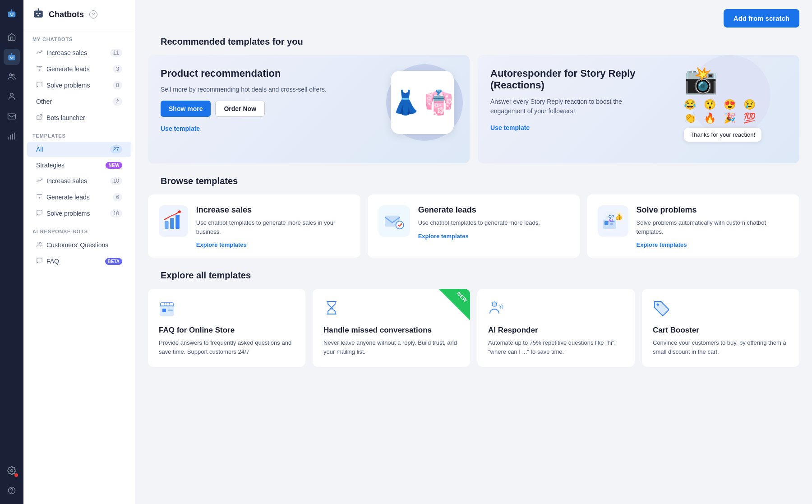 This screenshot has width=812, height=504. Describe the element at coordinates (443, 236) in the screenshot. I see `browse-generate-leads-link: Explore templates` at that location.